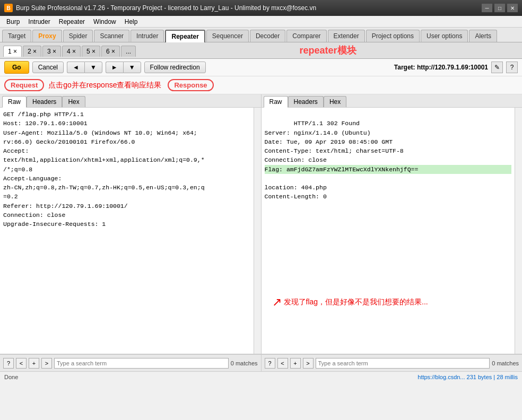 The height and width of the screenshot is (420, 522). I want to click on minimize-button: ─, so click(487, 8).